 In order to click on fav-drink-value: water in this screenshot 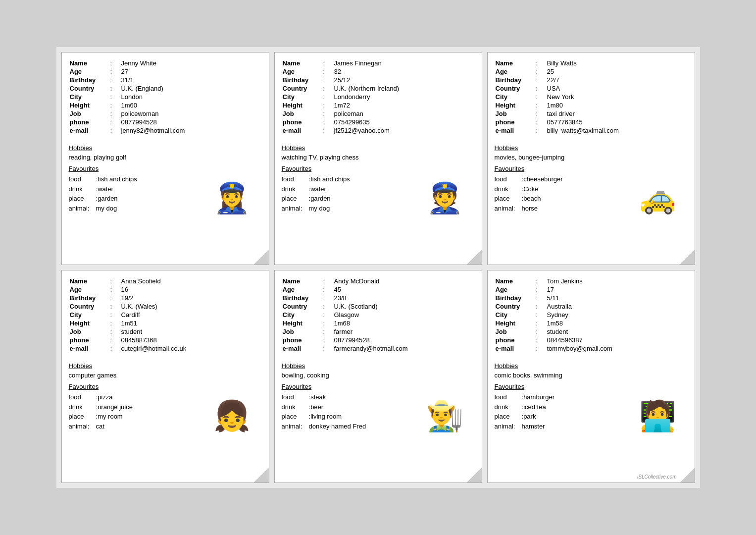, I will do `click(362, 189)`.